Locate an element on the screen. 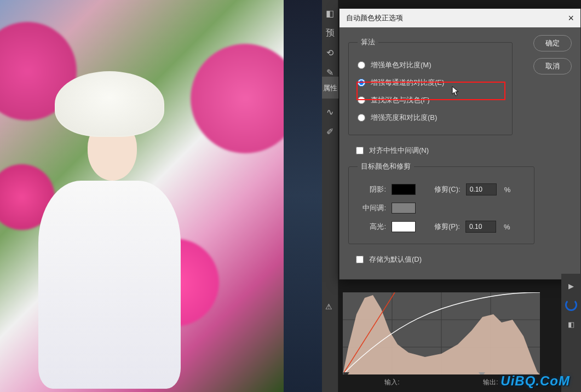  tool-rail: ◧ 预 ⟲ ✎ ✎ ∿ ✐ is located at coordinates (330, 196).